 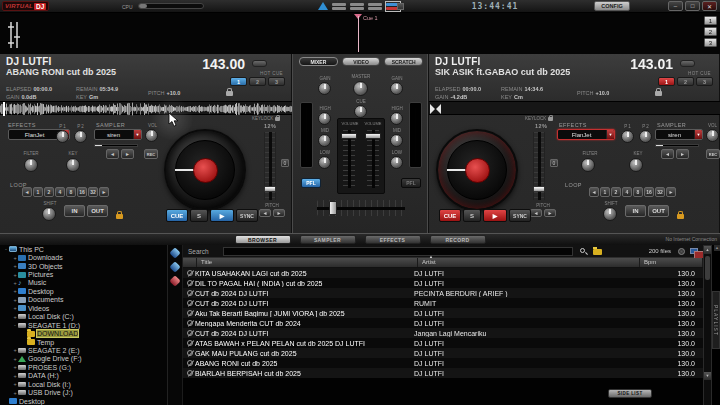 I want to click on master-volume-knob, so click(x=360, y=88).